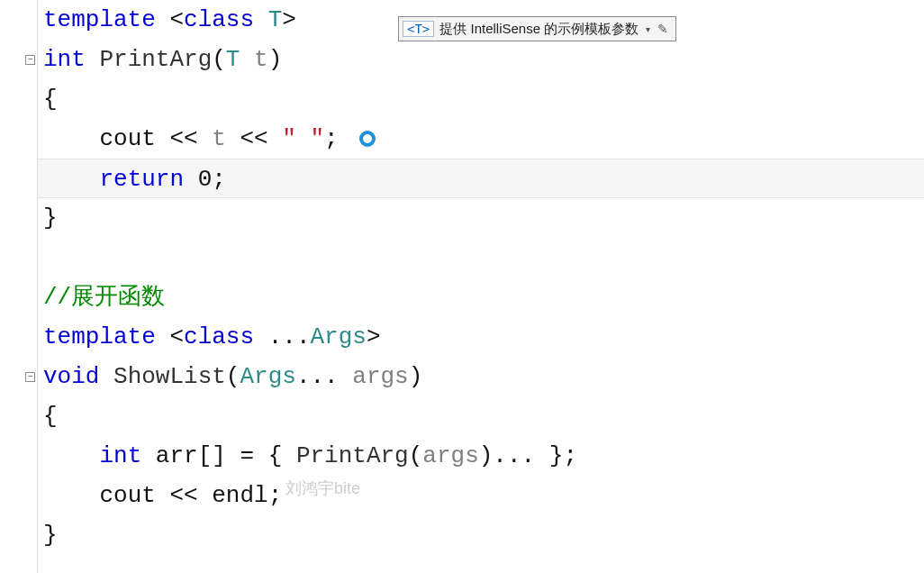 The image size is (924, 573). I want to click on code-line: cout << t << " ";, so click(484, 139).